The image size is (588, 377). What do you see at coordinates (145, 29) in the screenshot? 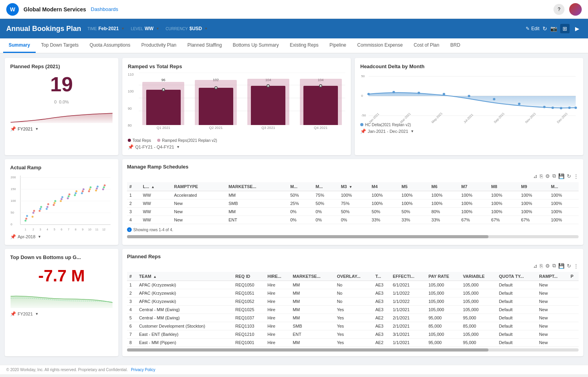
I see `level-filter: LEVEL WW ▼` at bounding box center [145, 29].